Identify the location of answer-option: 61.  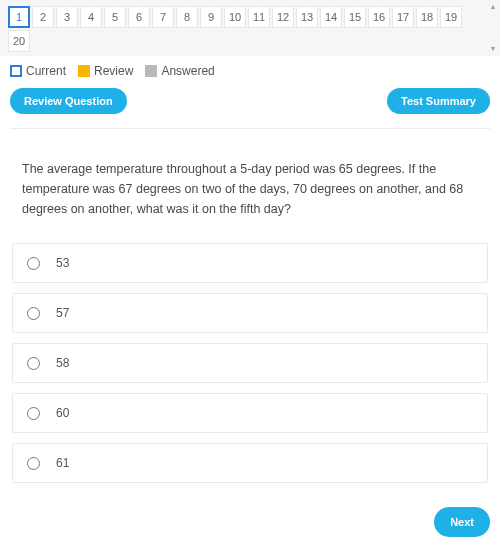
(250, 463).